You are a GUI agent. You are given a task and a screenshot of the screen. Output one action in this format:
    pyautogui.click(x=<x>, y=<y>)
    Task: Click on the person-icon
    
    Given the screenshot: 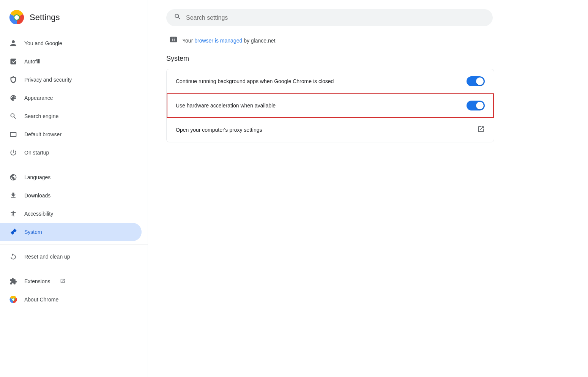 What is the action you would take?
    pyautogui.click(x=13, y=43)
    